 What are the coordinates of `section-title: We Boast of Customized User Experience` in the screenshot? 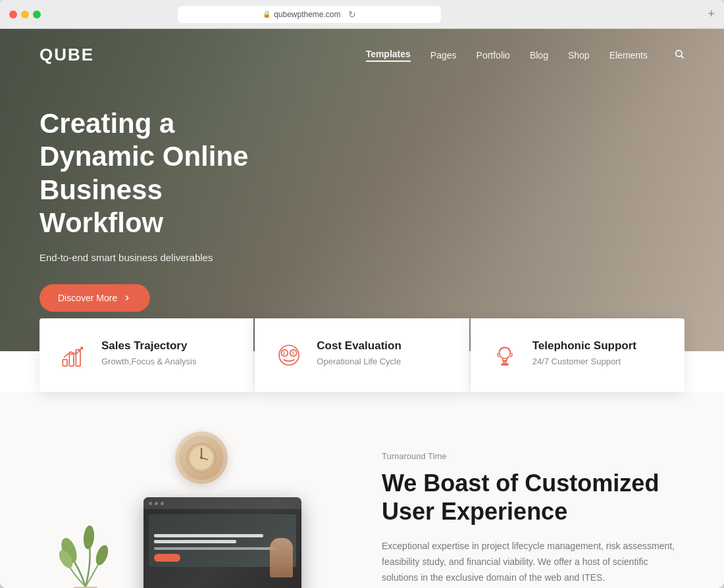 It's located at (533, 497).